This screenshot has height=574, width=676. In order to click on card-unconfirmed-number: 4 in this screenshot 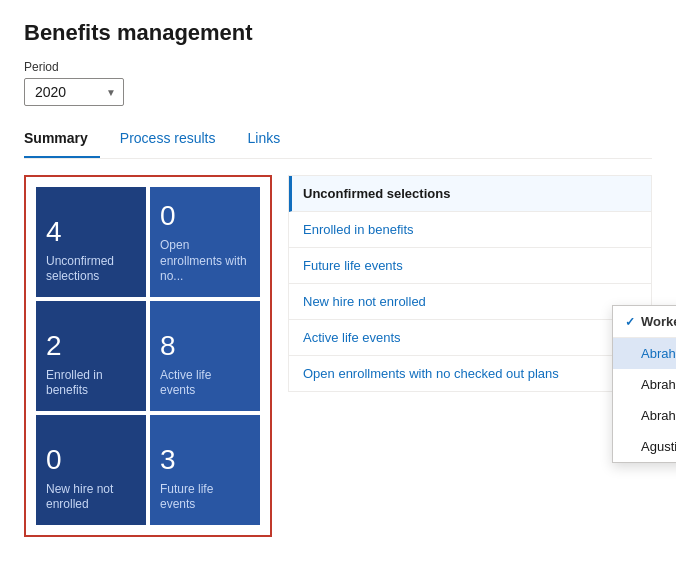, I will do `click(91, 232)`.